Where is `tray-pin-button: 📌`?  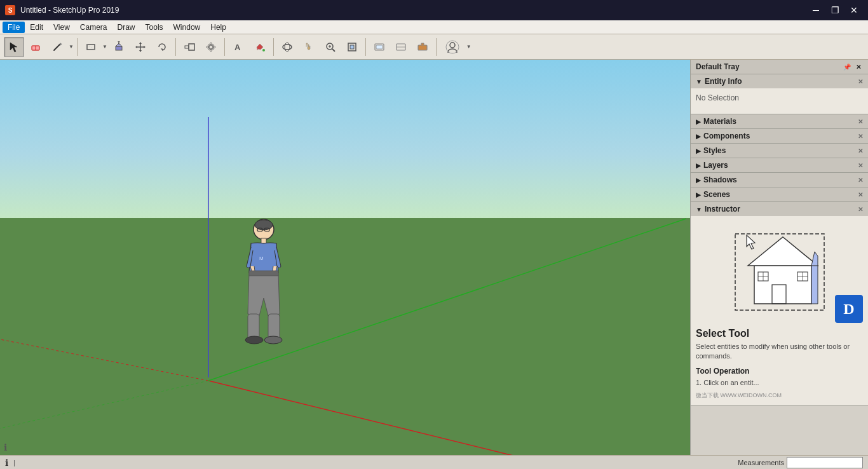 tray-pin-button: 📌 is located at coordinates (847, 67).